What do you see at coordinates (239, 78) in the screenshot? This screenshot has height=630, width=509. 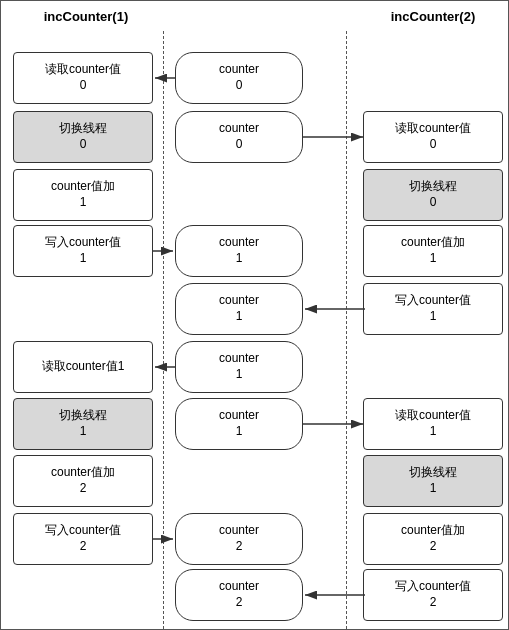 I see `bubble-1: counter0` at bounding box center [239, 78].